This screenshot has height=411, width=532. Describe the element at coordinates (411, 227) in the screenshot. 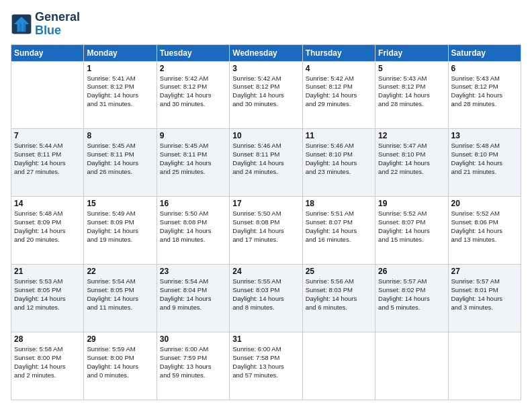

I see `day-info: Sunrise: 5:52 AM Sunset: 8:07 PM Dayligh…` at that location.